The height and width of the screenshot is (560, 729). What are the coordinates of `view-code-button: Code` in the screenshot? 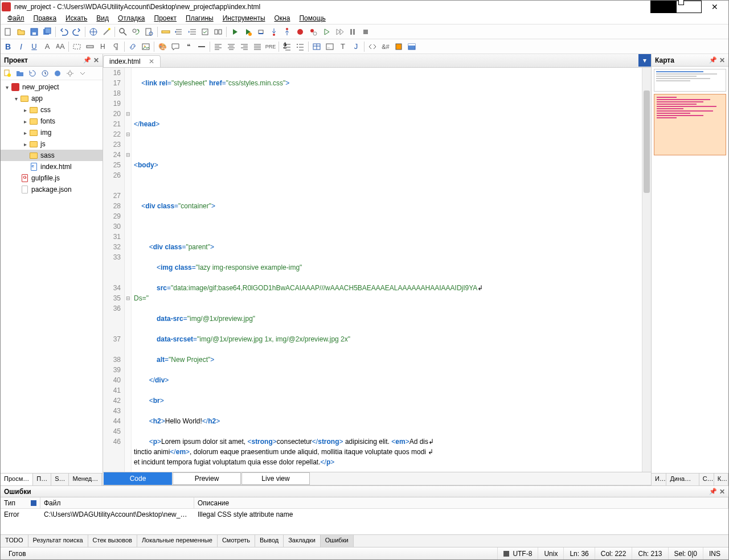 It's located at (138, 479).